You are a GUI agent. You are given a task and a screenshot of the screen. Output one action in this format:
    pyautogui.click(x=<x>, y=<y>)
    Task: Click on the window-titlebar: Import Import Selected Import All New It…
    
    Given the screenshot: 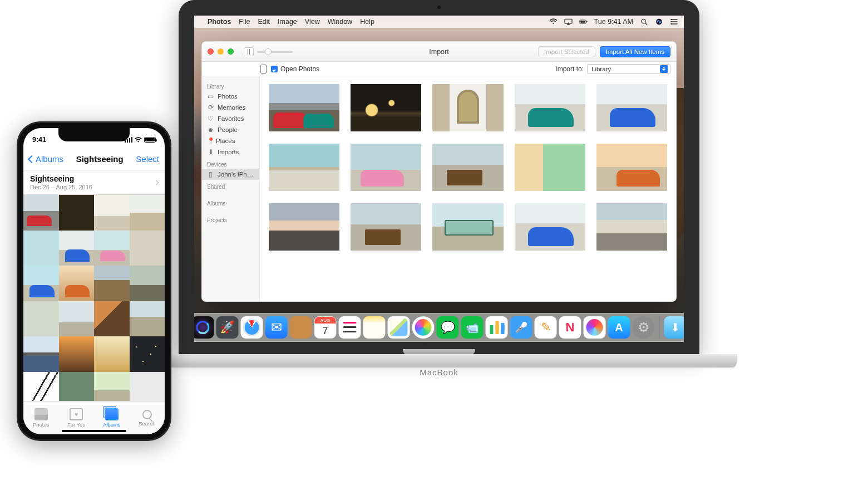 What is the action you would take?
    pyautogui.click(x=439, y=52)
    